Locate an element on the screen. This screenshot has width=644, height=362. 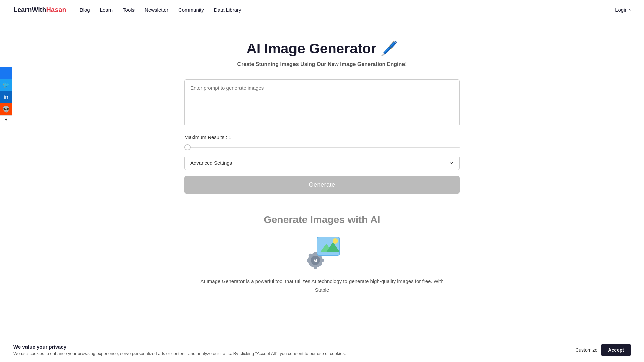
page-title: AI Image Generator 🖊️ is located at coordinates (322, 48).